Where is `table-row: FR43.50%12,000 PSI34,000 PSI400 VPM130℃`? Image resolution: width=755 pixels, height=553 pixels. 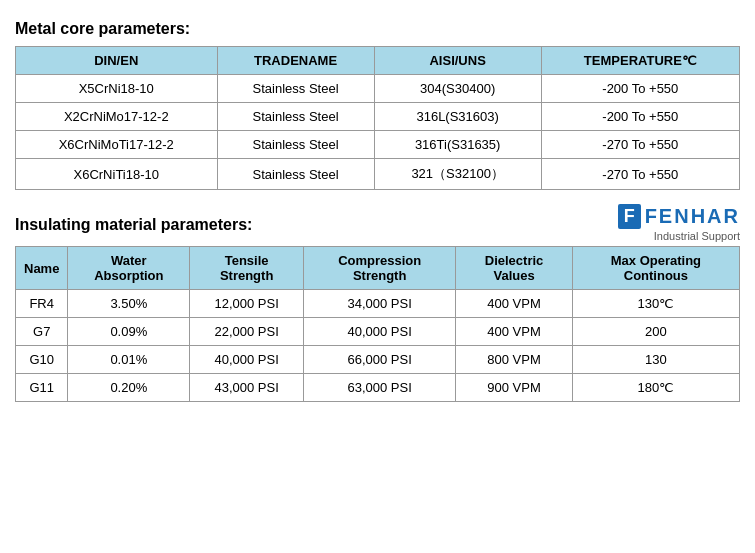 table-row: FR43.50%12,000 PSI34,000 PSI400 VPM130℃ is located at coordinates (378, 304).